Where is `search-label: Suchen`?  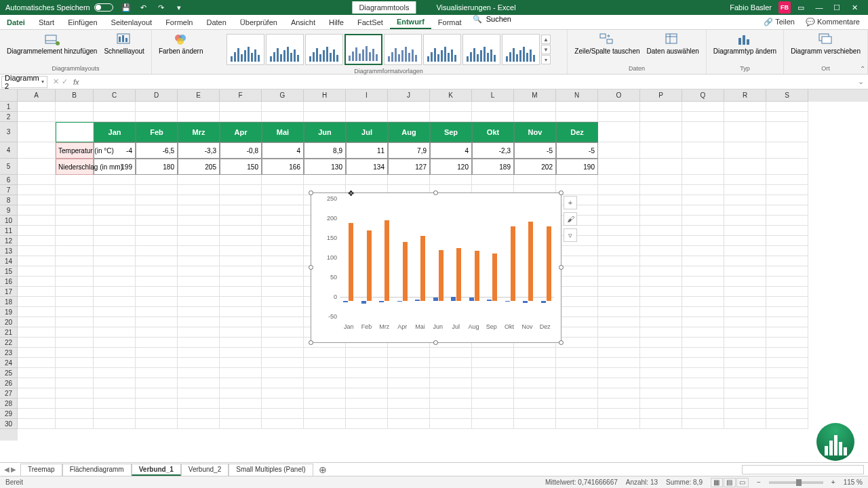
search-label: Suchen is located at coordinates (499, 22).